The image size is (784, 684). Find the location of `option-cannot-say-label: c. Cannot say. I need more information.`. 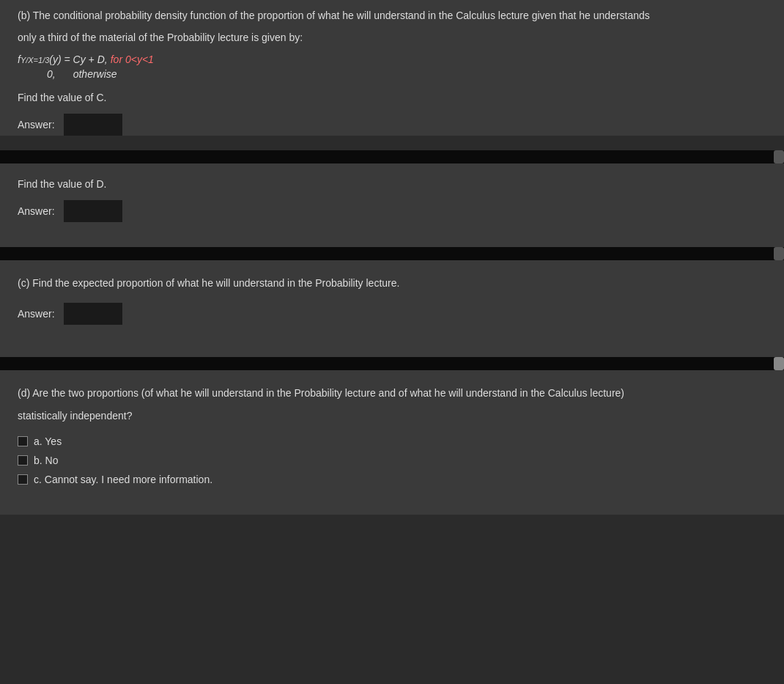

option-cannot-say-label: c. Cannot say. I need more information. is located at coordinates (123, 479).